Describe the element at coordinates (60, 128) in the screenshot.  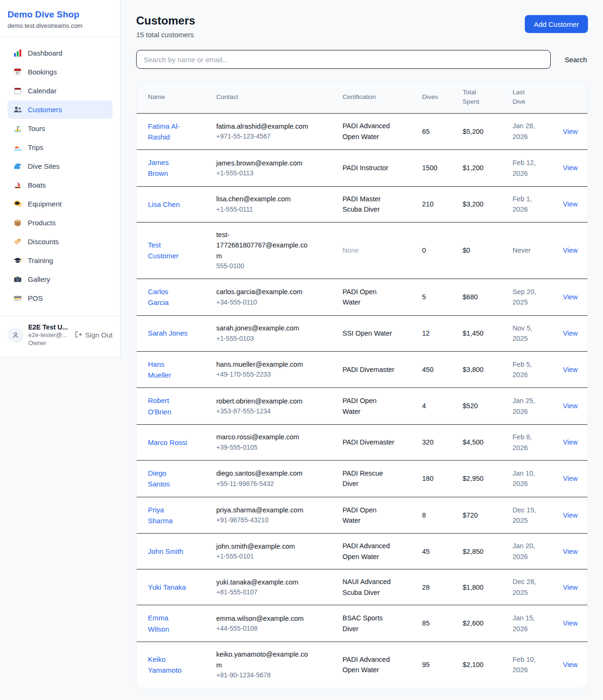
I see `sidebar-item-tours: Tours` at that location.